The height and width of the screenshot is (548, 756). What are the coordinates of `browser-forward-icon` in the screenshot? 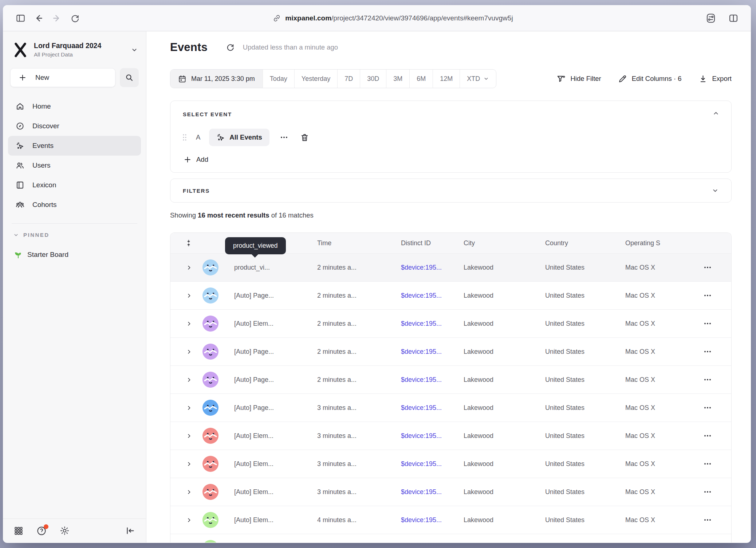 It's located at (57, 18).